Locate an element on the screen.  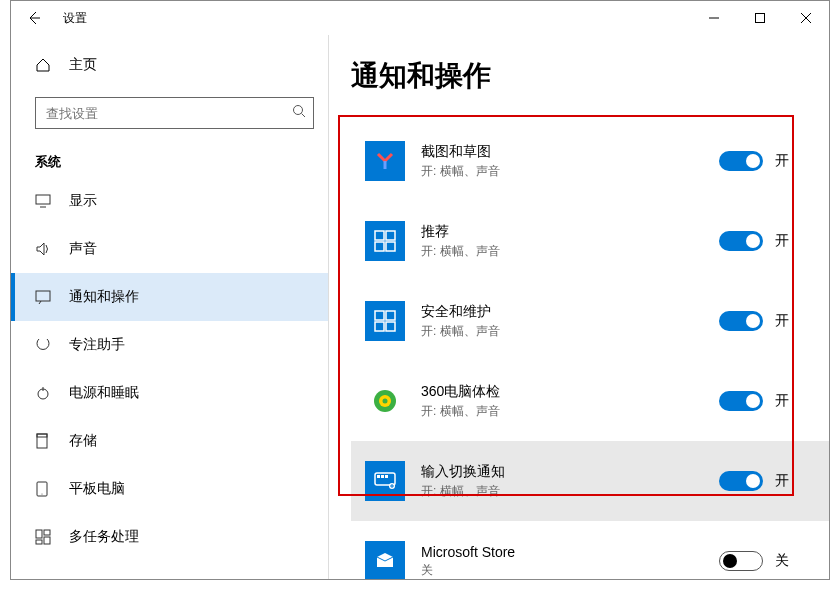
nav-label: 声音 is located at coordinates (83, 249).